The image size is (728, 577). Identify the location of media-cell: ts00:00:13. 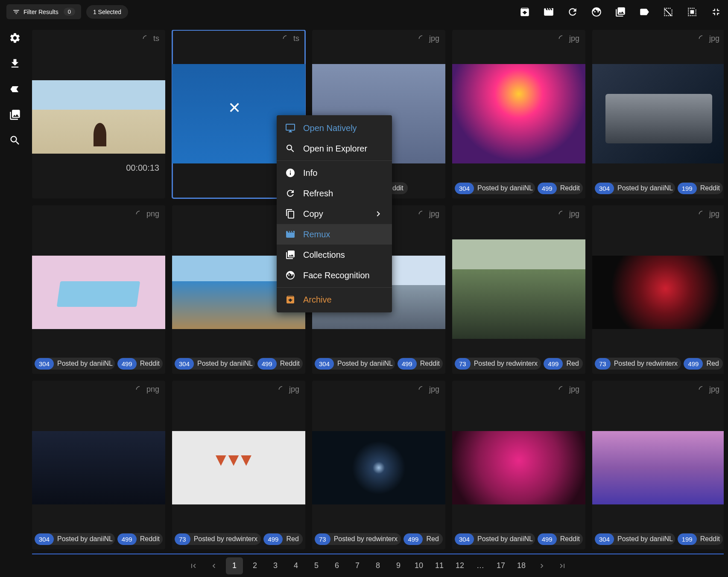
(99, 114).